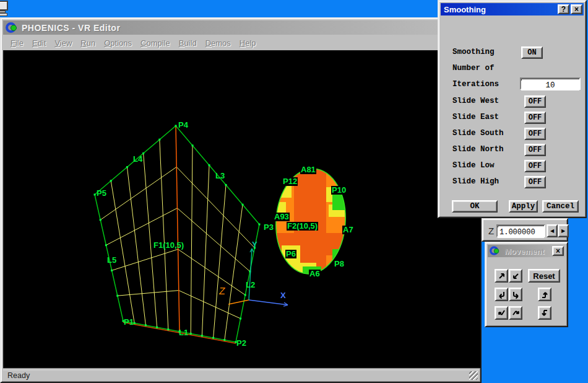 The image size is (588, 383). Describe the element at coordinates (241, 43) in the screenshot. I see `menubar: FileEditViewRunOptionsCompileBuildDemosH…` at that location.